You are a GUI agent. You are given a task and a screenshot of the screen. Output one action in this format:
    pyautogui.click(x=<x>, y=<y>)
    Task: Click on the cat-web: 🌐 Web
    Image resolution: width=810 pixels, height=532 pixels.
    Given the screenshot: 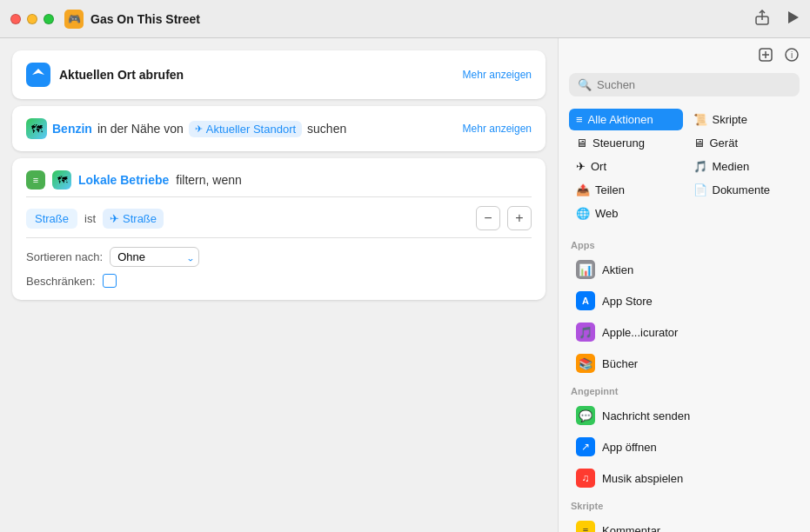 What is the action you would take?
    pyautogui.click(x=626, y=214)
    